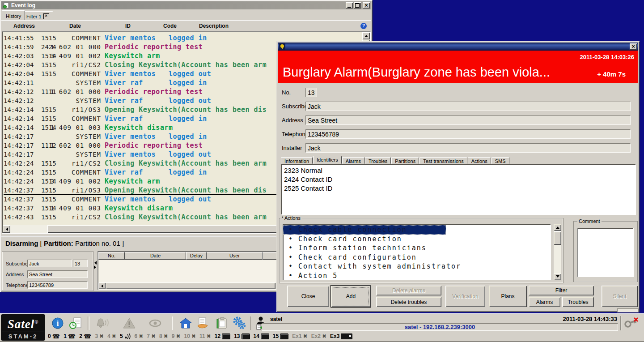 This screenshot has height=342, width=644. I want to click on alarms-bell-icon, so click(102, 323).